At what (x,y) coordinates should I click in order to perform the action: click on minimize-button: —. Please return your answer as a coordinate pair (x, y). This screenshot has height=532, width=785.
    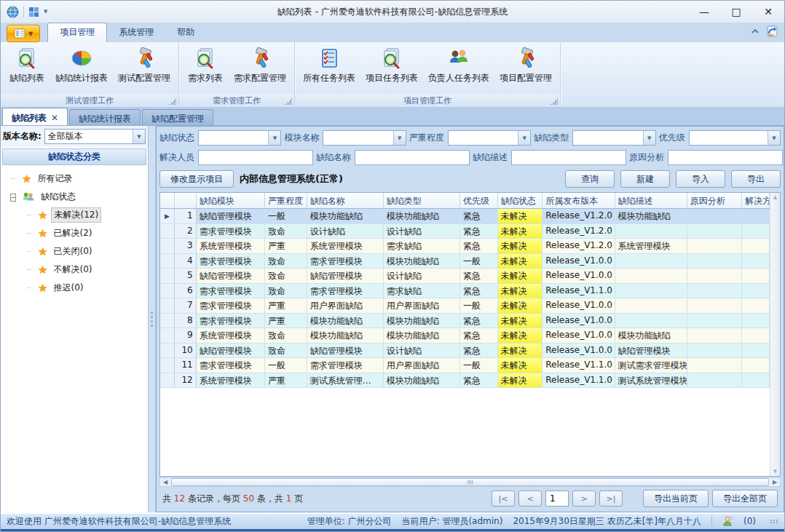
    Looking at the image, I should click on (704, 12).